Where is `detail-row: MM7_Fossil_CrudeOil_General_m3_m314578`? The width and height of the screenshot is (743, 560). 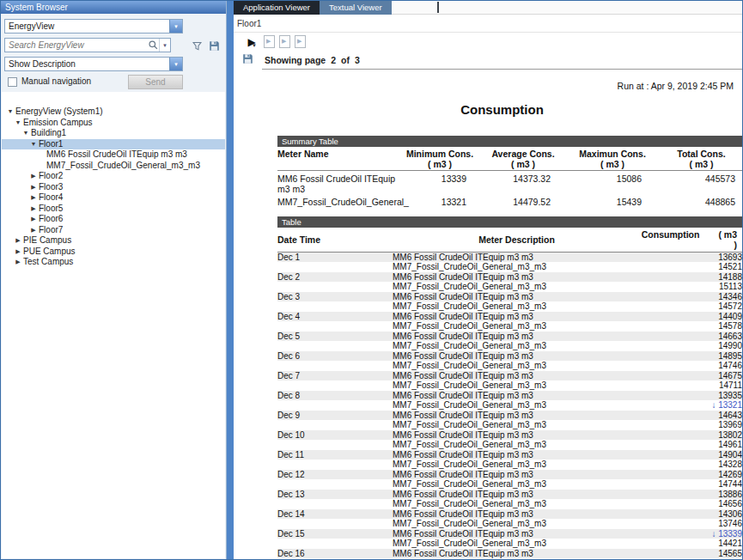
detail-row: MM7_Fossil_CrudeOil_General_m3_m314578 is located at coordinates (510, 326).